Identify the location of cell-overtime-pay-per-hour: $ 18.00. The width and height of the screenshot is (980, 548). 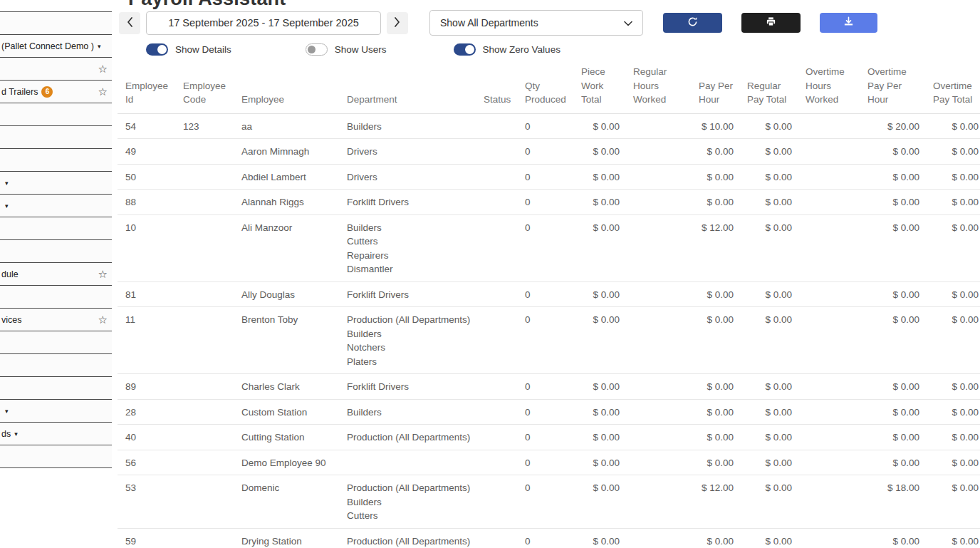
(892, 502).